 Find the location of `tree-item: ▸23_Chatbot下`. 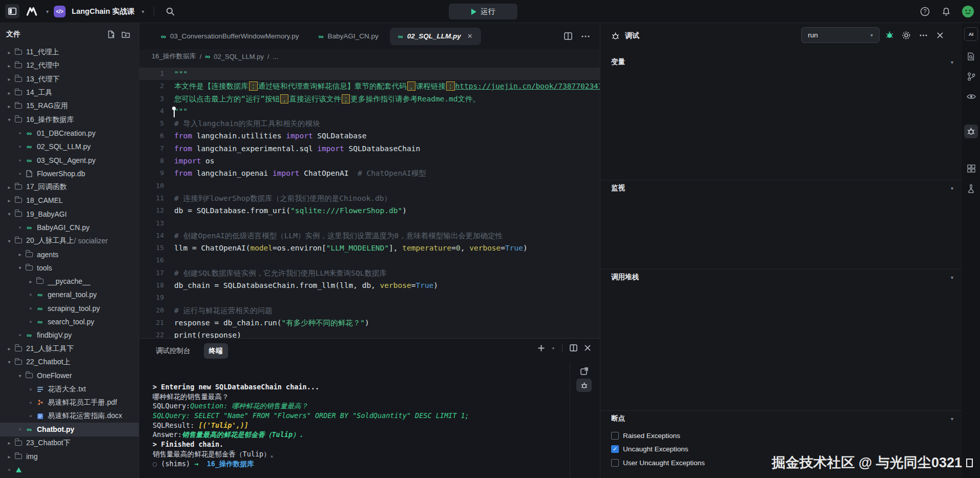

tree-item: ▸23_Chatbot下 is located at coordinates (70, 443).